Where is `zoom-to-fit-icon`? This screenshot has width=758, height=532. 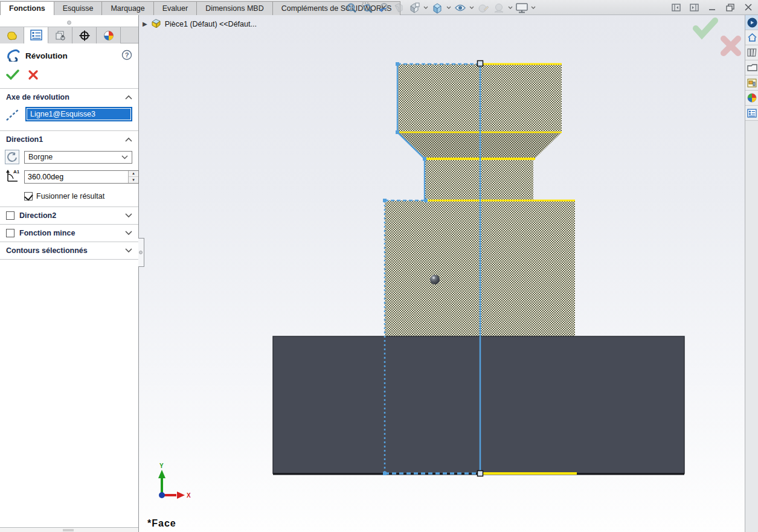 zoom-to-fit-icon is located at coordinates (352, 8).